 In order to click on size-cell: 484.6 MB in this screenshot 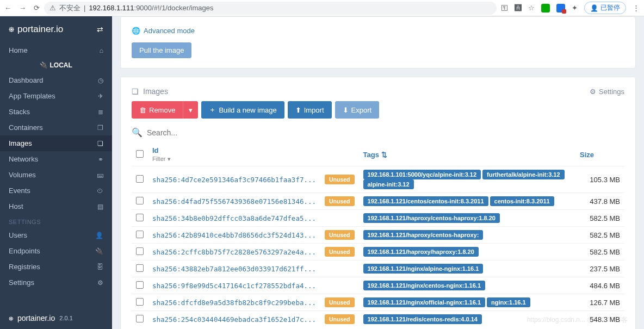, I will do `click(600, 286)`.